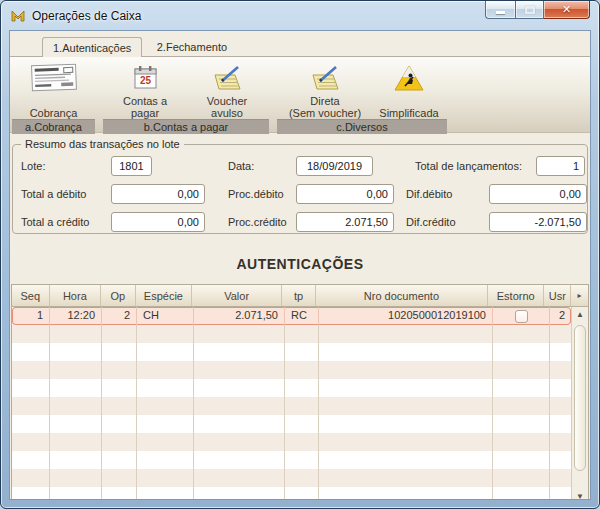 This screenshot has height=509, width=600. I want to click on dif-debito-field: 0,00, so click(538, 194).